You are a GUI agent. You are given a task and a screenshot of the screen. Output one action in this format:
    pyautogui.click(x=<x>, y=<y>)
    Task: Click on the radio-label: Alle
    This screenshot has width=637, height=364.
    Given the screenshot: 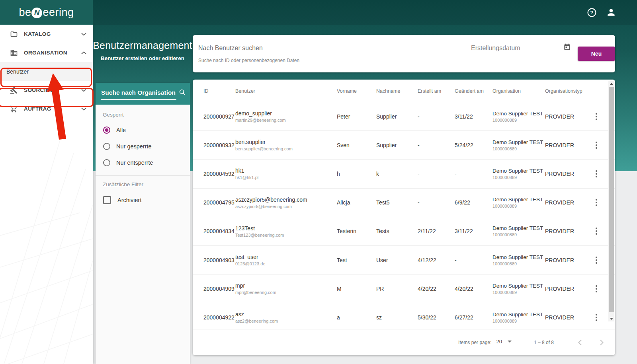 What is the action you would take?
    pyautogui.click(x=121, y=130)
    